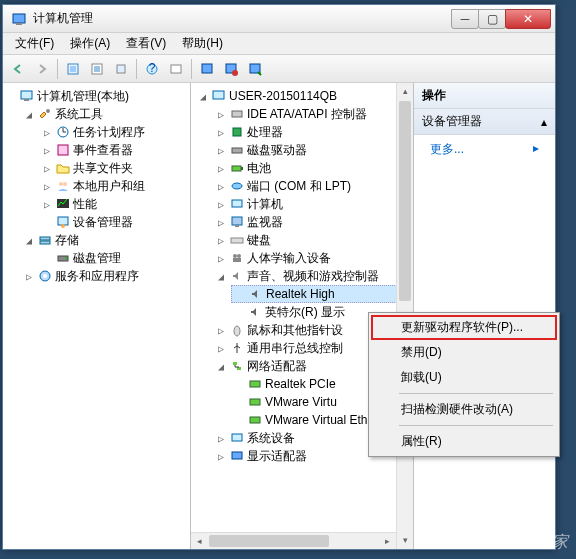 This screenshot has width=576, height=559. Describe the element at coordinates (465, 19) in the screenshot. I see `minimize-button: ─` at that location.